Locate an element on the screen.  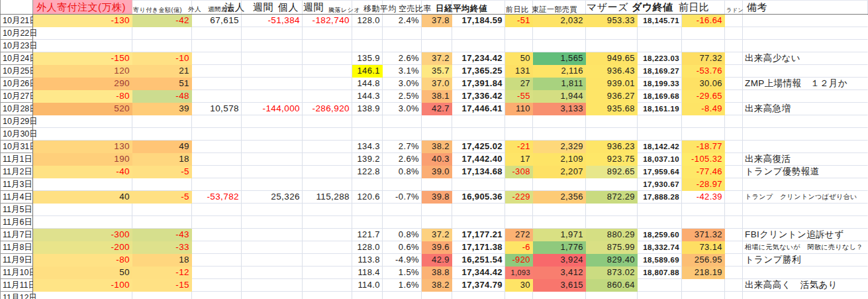
grid-cell-c13: 18,169.27 is located at coordinates (659, 72).